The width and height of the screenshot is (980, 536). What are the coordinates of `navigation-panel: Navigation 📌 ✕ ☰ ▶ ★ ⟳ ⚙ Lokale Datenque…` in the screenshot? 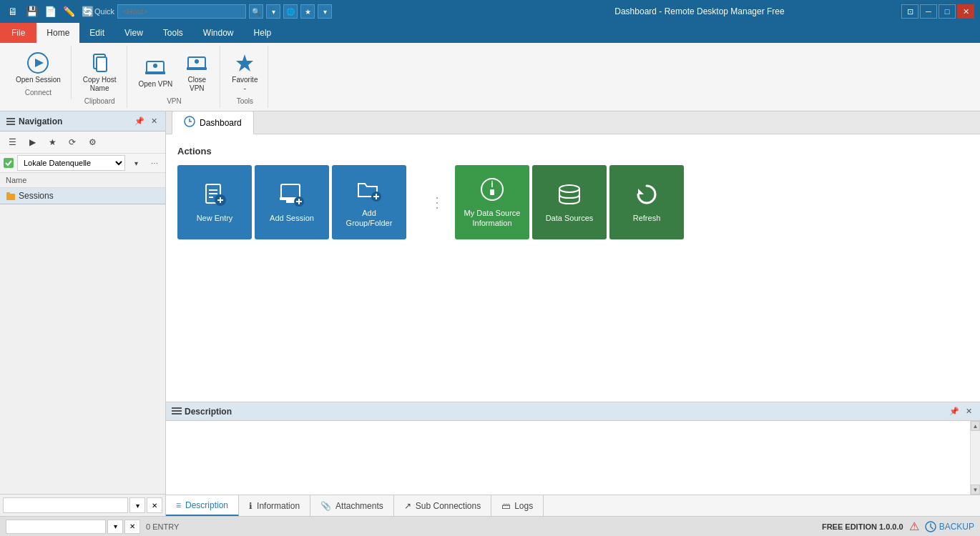 It's located at (83, 314).